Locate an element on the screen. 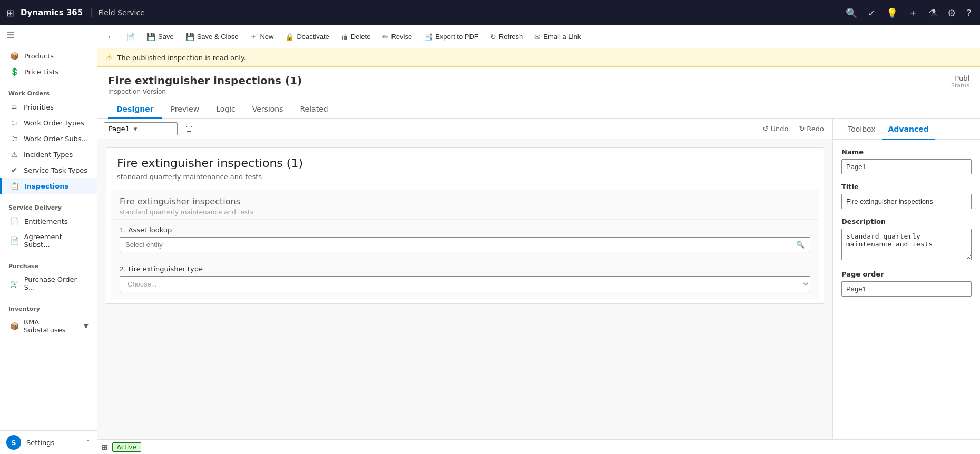  email-link-button: ✉ Email a Link is located at coordinates (557, 37).